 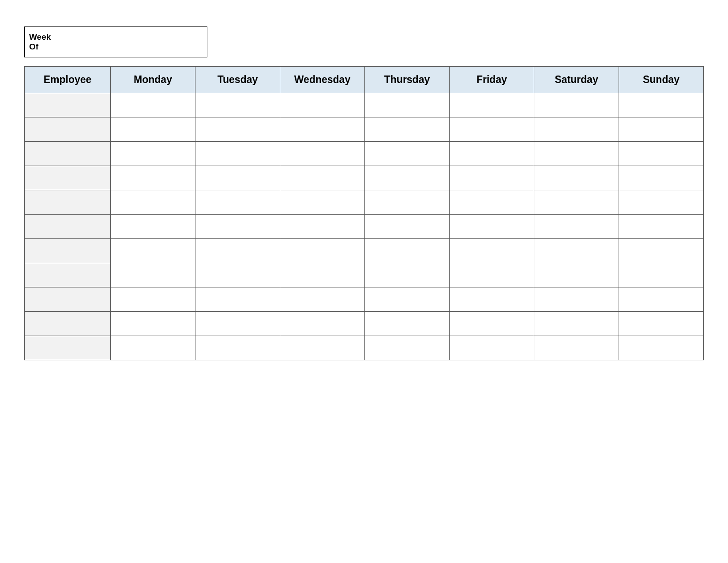 I want to click on table-header-row: Employee Monday Tuesday Wednesday Thursd…, so click(x=364, y=80).